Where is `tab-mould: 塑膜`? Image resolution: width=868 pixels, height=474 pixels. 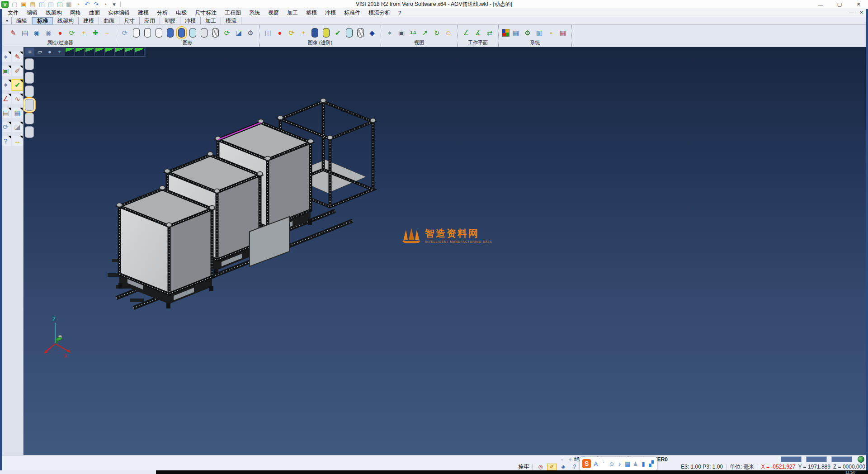 tab-mould: 塑膜 is located at coordinates (170, 21).